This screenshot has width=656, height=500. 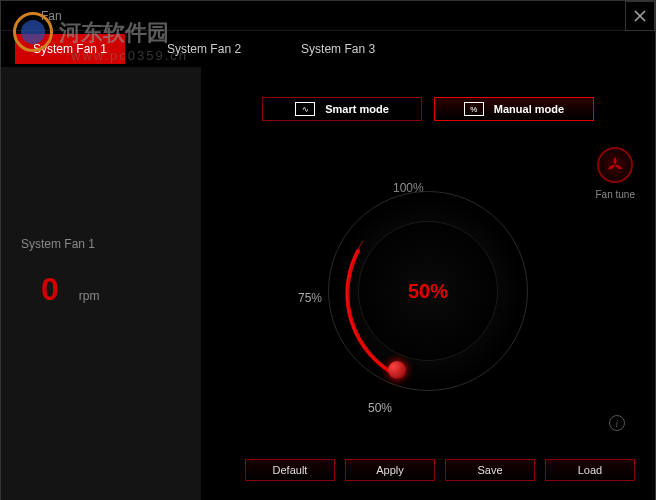 I want to click on fan-tune-button: Fan tune, so click(x=616, y=174).